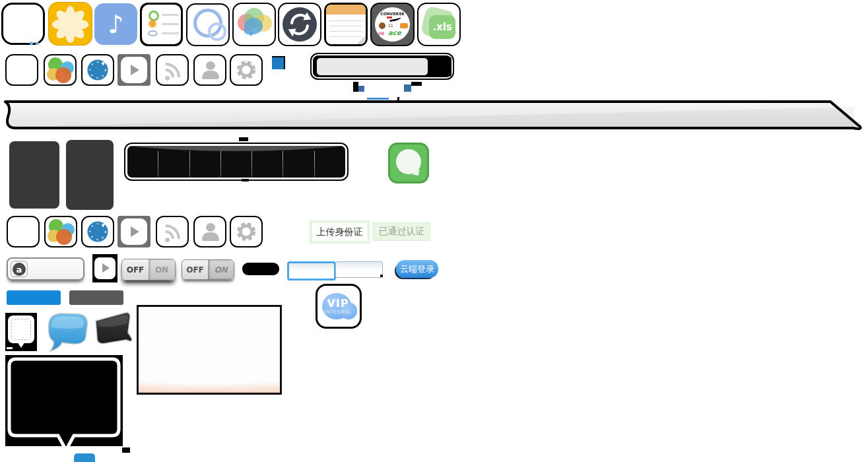  I want to click on text-input, so click(359, 269).